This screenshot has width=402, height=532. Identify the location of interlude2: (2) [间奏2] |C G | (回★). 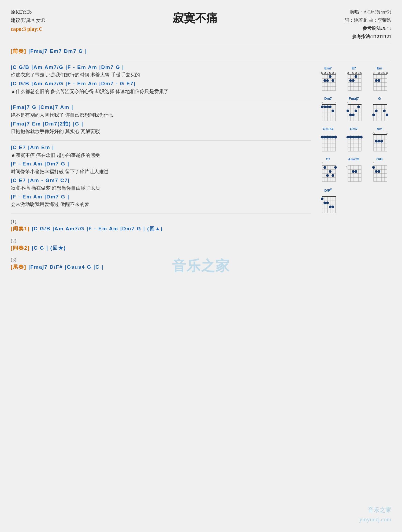
(161, 245).